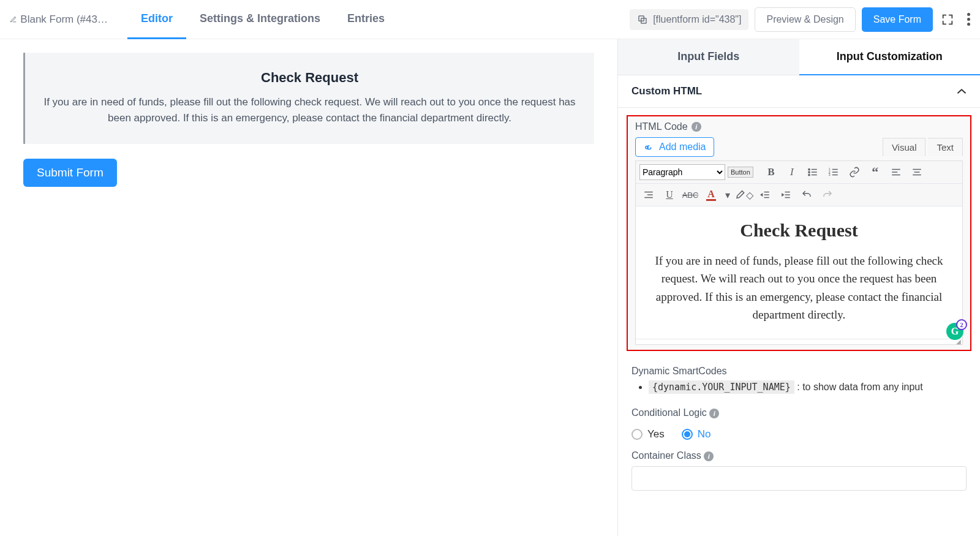 The width and height of the screenshot is (980, 536). Describe the element at coordinates (799, 195) in the screenshot. I see `toolbar-row-2: U ABC A ▾ ◇` at that location.